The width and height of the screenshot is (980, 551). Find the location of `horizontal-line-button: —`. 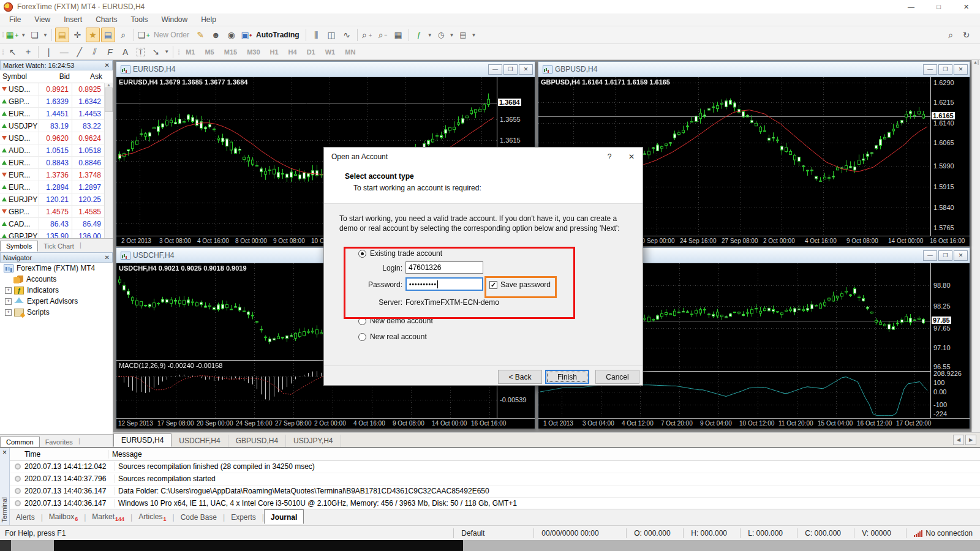

horizontal-line-button: — is located at coordinates (64, 52).